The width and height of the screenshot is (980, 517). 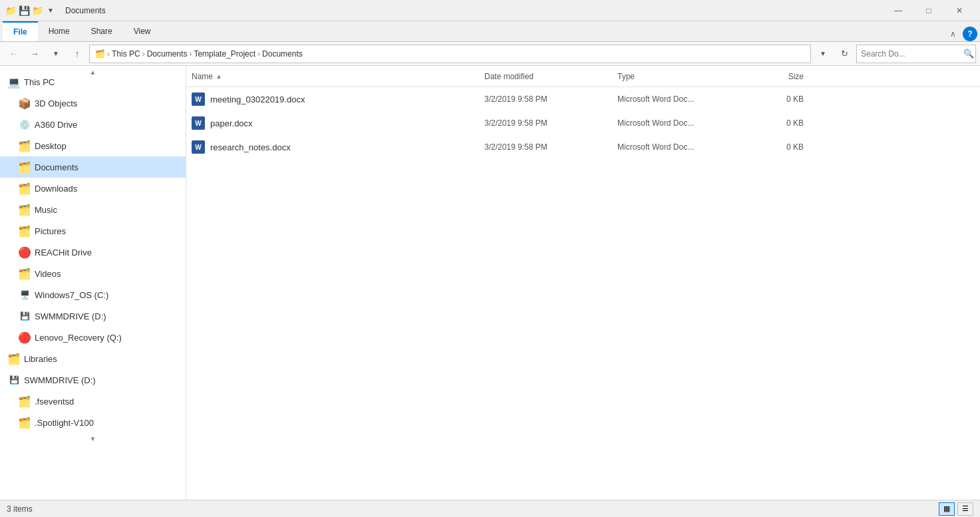 I want to click on sidebar-label-a360-drive: A360 Drive, so click(x=56, y=125).